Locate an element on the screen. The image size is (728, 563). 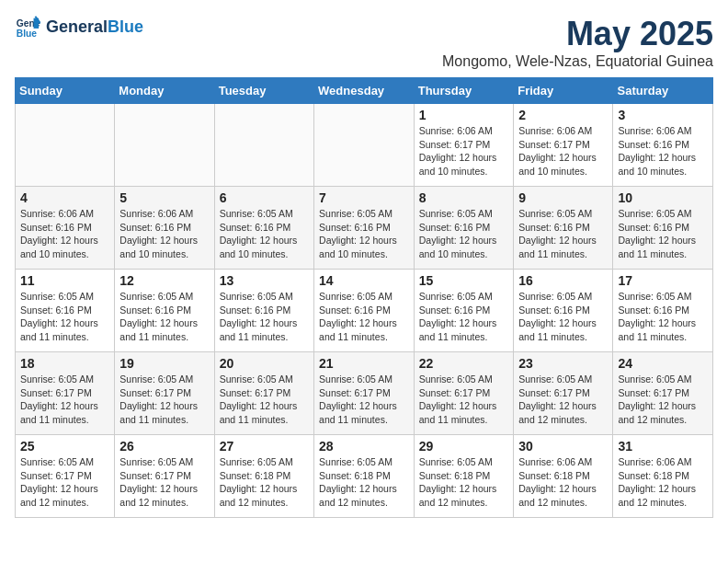
calendar-cell: 15Sunrise: 6:05 AM Sunset: 6:16 PM Dayli… is located at coordinates (463, 311).